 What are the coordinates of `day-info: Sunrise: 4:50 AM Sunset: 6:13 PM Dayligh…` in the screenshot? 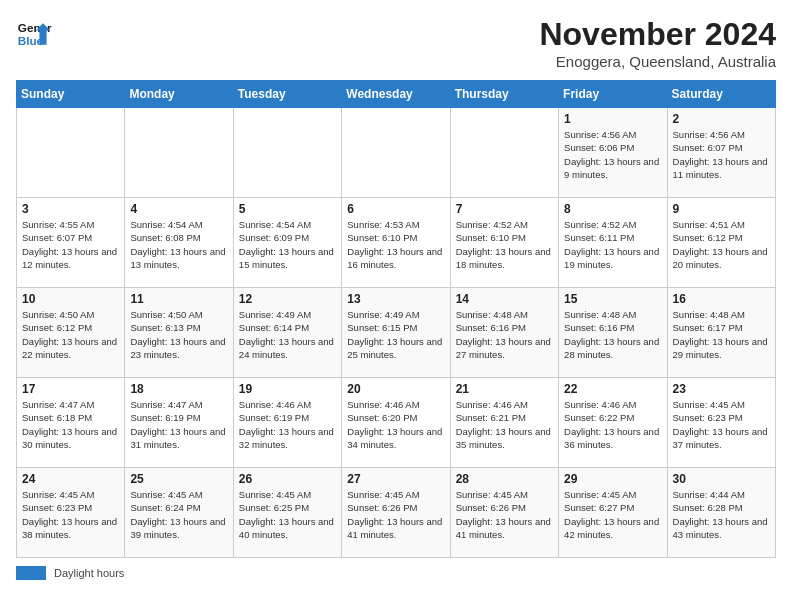 It's located at (178, 334).